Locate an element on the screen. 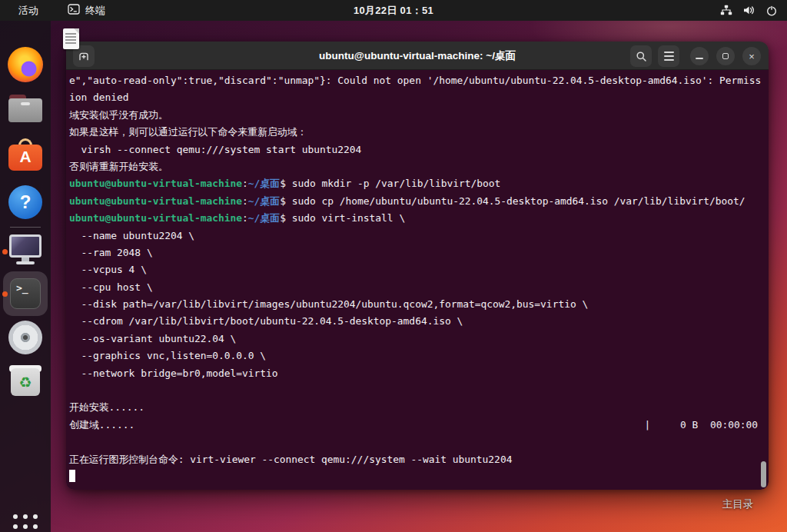  dock-item-terminal: >_ is located at coordinates (25, 294).